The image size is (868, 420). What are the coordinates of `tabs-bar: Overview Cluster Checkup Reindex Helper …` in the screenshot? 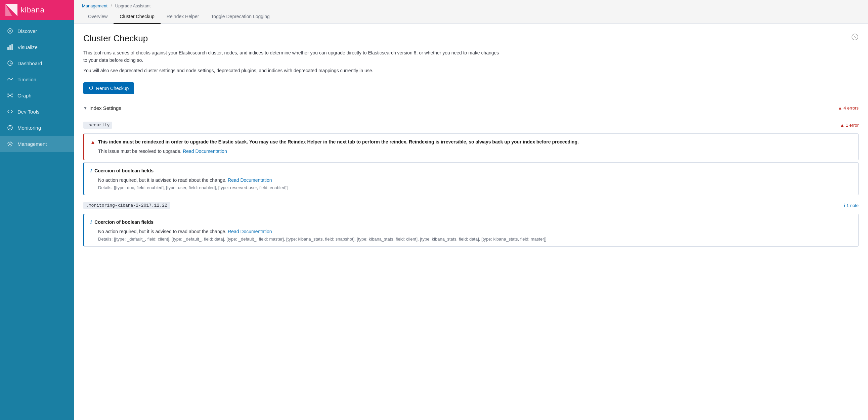 It's located at (471, 17).